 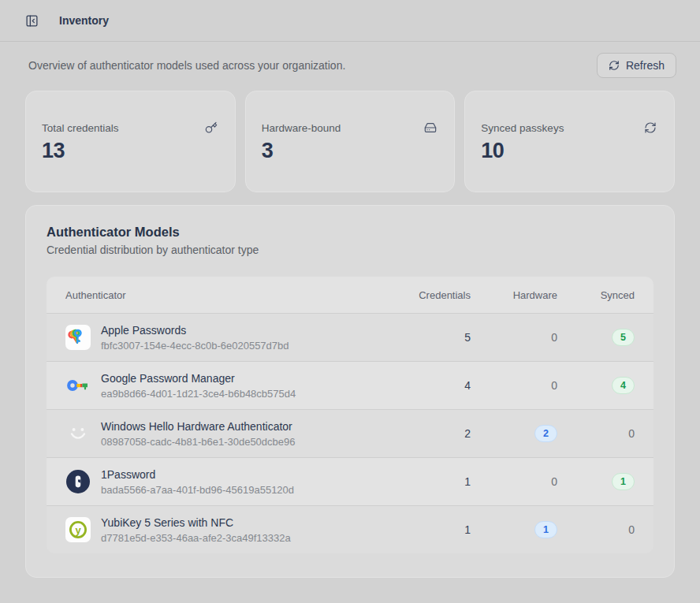 I want to click on stat-card-synced-passkeys: Synced passkeys10, so click(x=569, y=142).